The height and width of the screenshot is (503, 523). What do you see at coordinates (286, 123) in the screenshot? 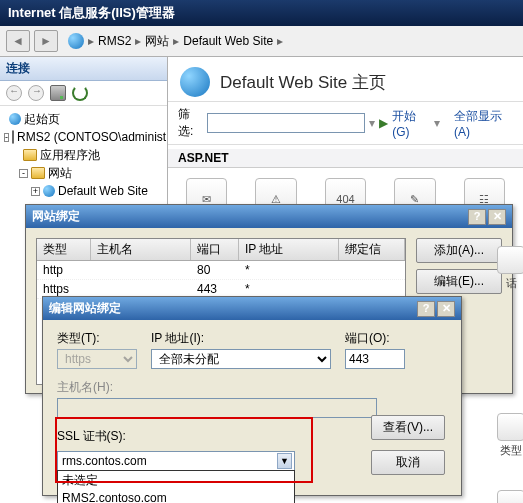
I see `filter-input` at bounding box center [286, 123].